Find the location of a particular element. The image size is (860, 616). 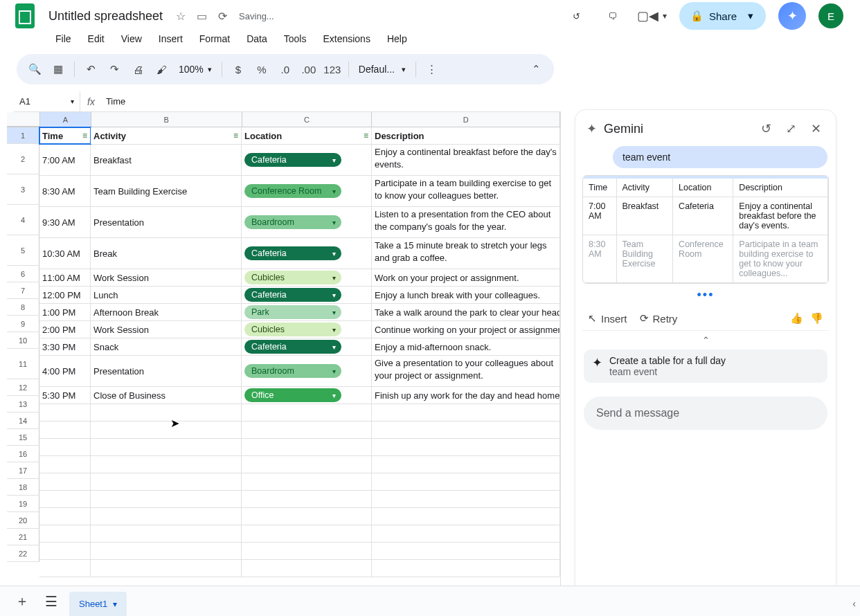

menu-help: Help is located at coordinates (397, 39).